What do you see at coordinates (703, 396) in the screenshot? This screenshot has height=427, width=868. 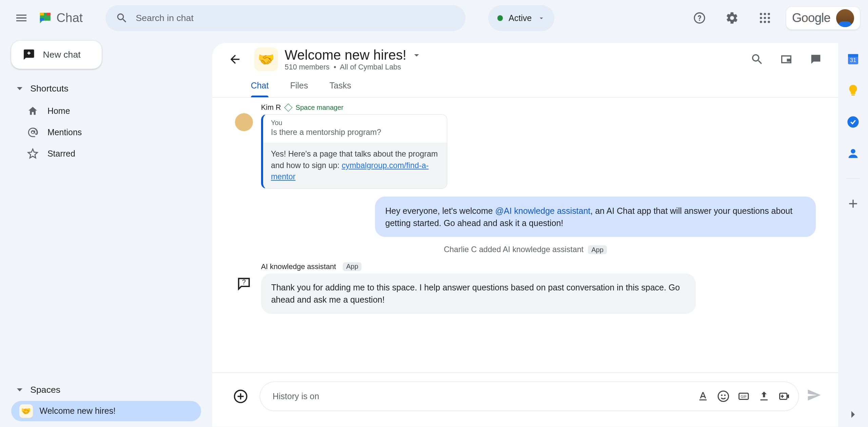 I see `format-icon` at bounding box center [703, 396].